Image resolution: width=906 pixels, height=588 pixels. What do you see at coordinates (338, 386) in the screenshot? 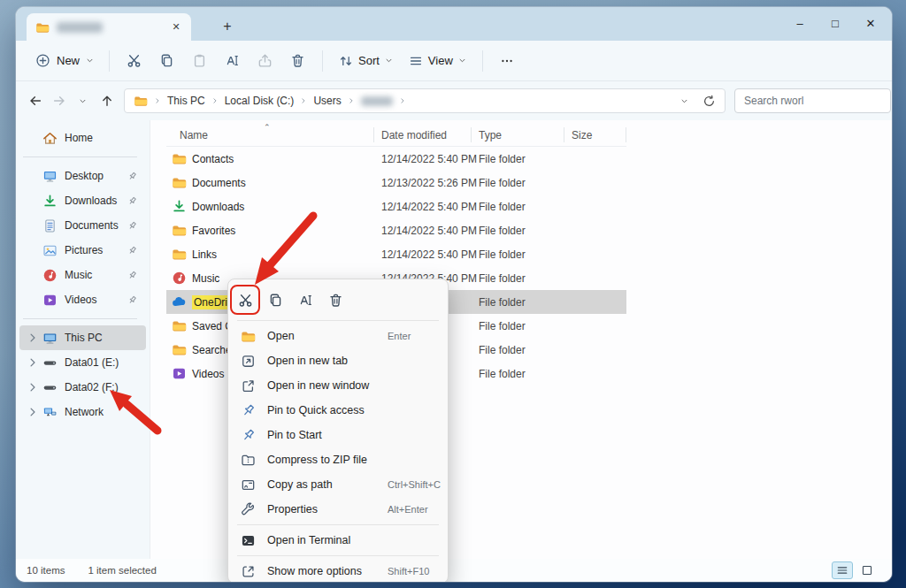
I see `menu-item-open-in-new-window: Open in new window` at bounding box center [338, 386].